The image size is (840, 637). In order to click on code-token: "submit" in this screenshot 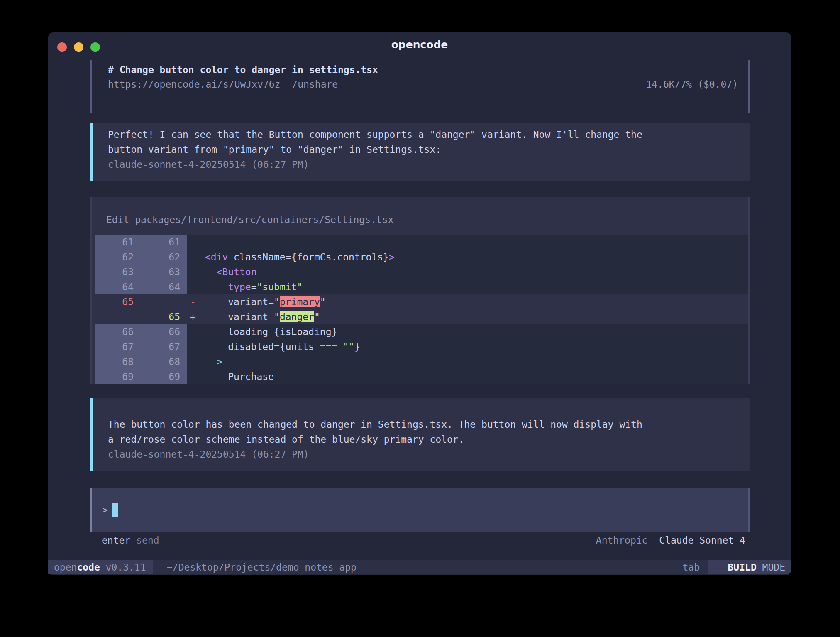, I will do `click(280, 287)`.